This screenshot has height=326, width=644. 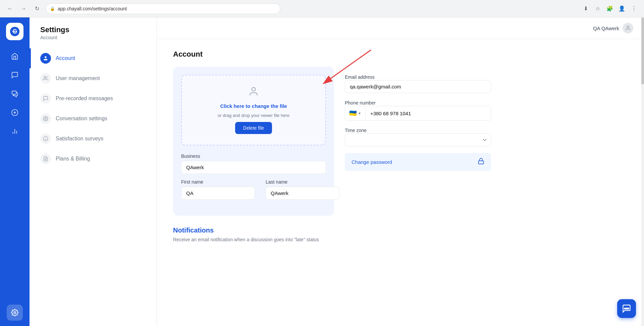 I want to click on user-info: QA QAwerk, so click(x=613, y=28).